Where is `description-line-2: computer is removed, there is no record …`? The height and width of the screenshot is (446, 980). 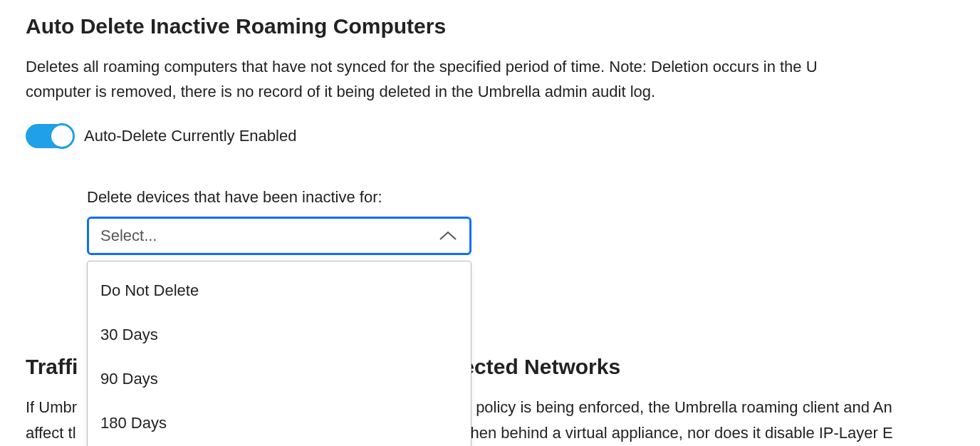 description-line-2: computer is removed, there is no record … is located at coordinates (340, 91).